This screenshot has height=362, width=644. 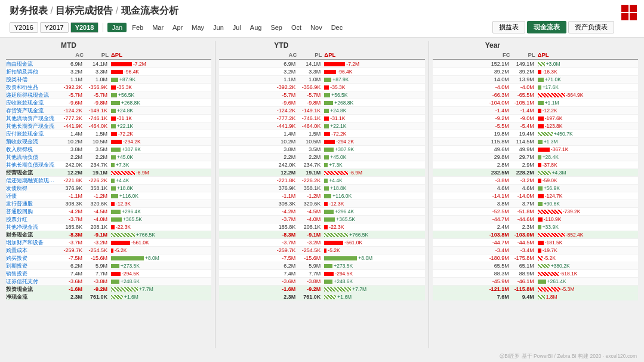 What do you see at coordinates (54, 27) in the screenshot?
I see `year-2017-btn: Y2017` at bounding box center [54, 27].